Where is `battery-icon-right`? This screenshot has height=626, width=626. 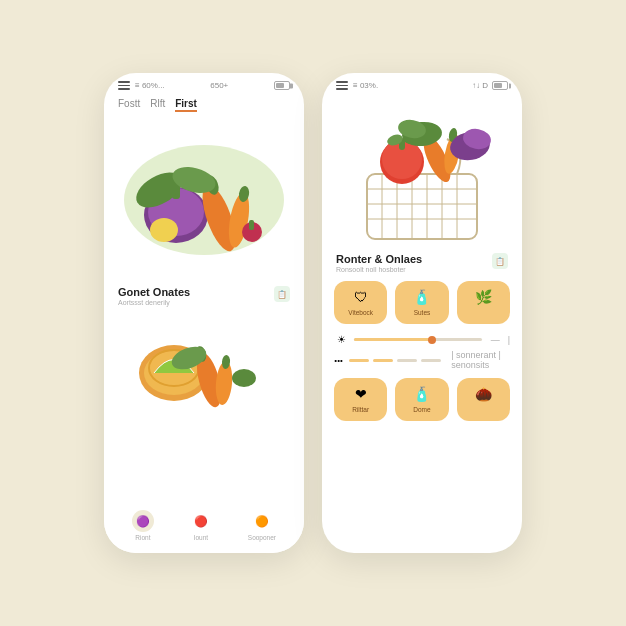
battery-icon-right is located at coordinates (500, 86).